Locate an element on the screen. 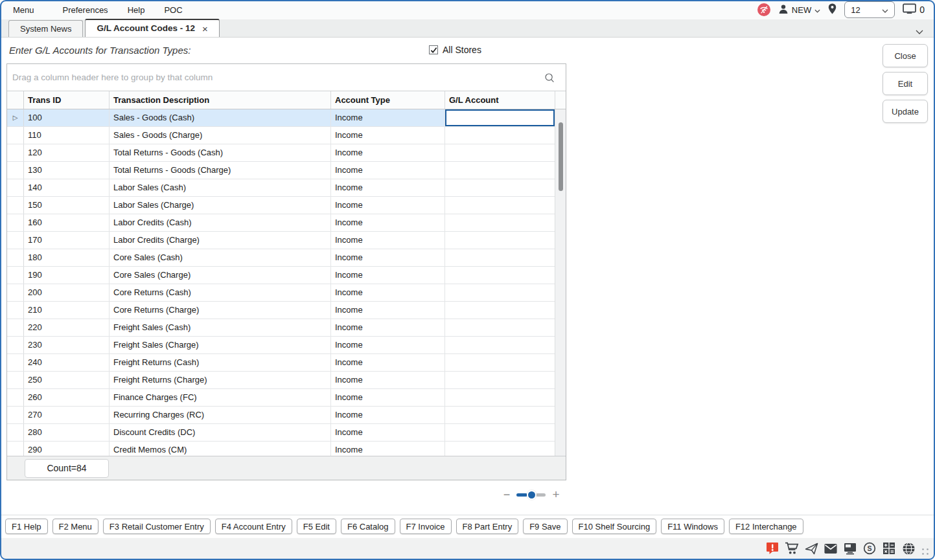 The height and width of the screenshot is (560, 935). fkey-button: F5 Edit is located at coordinates (316, 526).